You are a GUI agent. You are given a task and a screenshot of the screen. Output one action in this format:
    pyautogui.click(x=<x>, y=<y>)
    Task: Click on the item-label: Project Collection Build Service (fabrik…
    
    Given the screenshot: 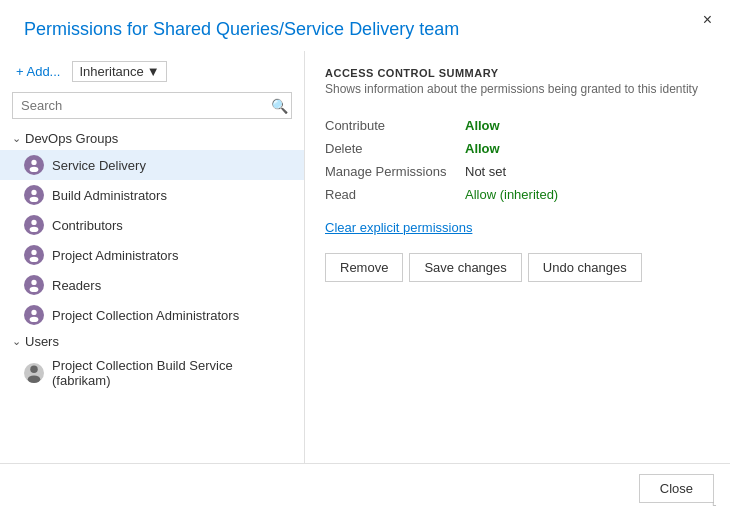 What is the action you would take?
    pyautogui.click(x=172, y=373)
    